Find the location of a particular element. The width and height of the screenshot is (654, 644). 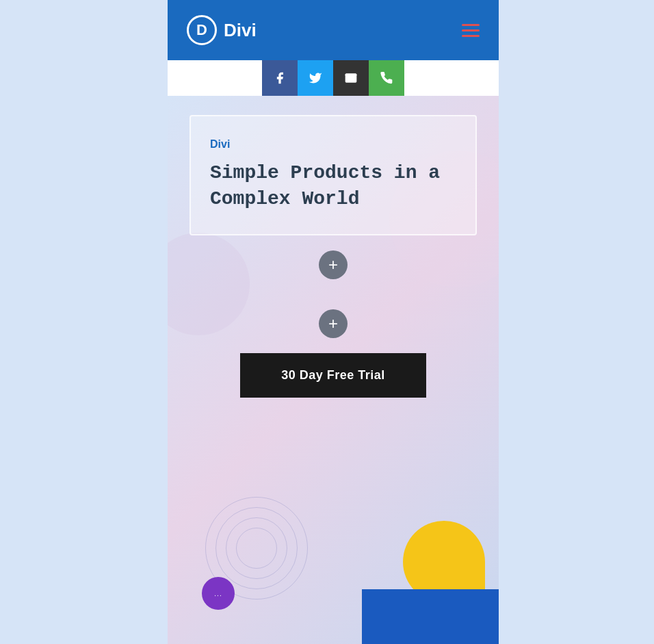

card-title: Simple Products in a Complex World is located at coordinates (333, 186).